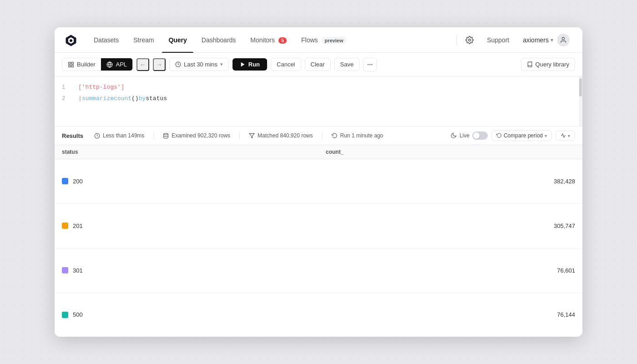 Image resolution: width=637 pixels, height=364 pixels. Describe the element at coordinates (513, 136) in the screenshot. I see `results-right: Live Compare period ▾ ▾` at that location.